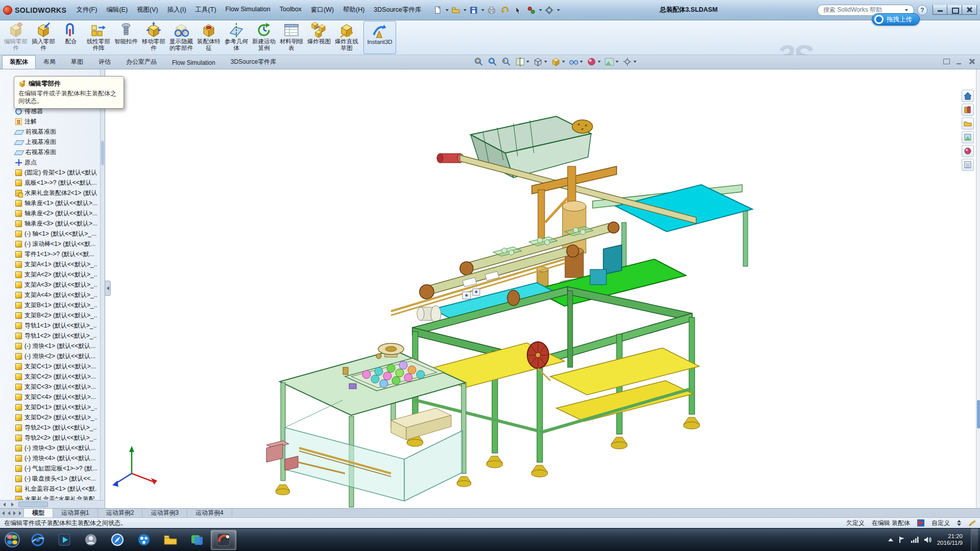  Describe the element at coordinates (959, 523) in the screenshot. I see `customize-arrows` at that location.